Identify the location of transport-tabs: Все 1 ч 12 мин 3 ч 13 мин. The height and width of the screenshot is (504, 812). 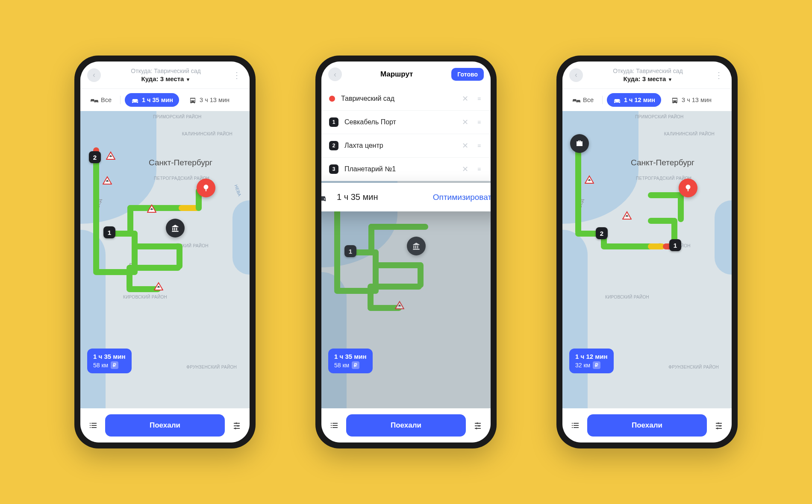
(647, 100).